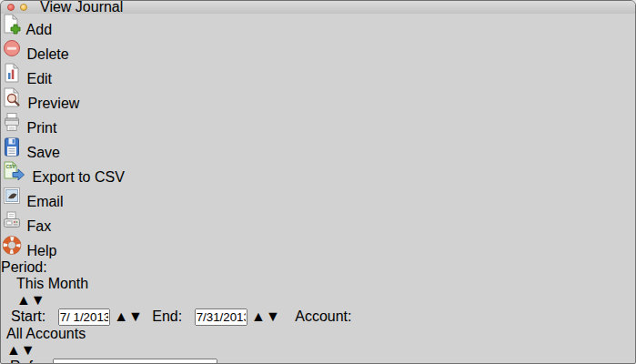  What do you see at coordinates (318, 51) in the screenshot?
I see `delete-button: Delete` at bounding box center [318, 51].